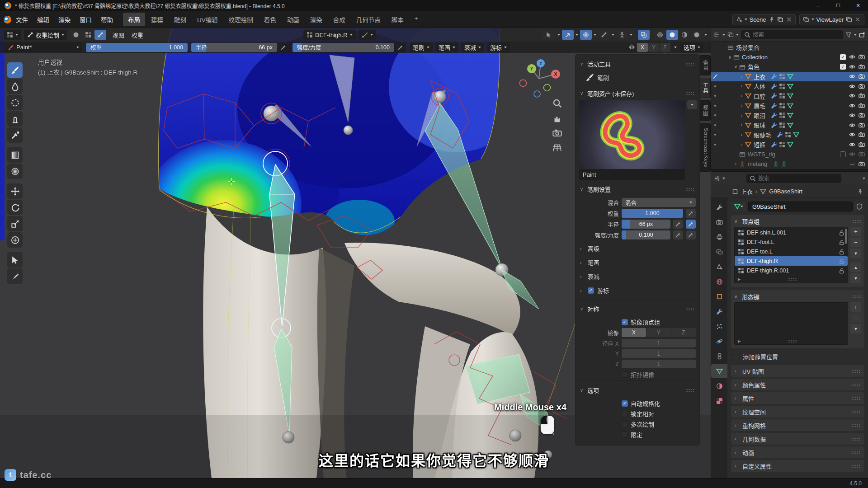  Describe the element at coordinates (447, 47) in the screenshot. I see `tool-dropdown: 笔画` at that location.